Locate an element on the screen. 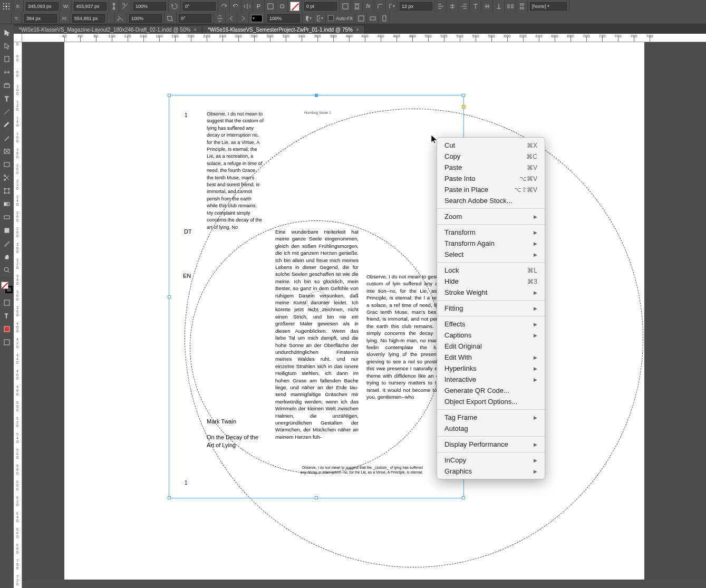 The image size is (706, 588). free-transform-tool-icon is located at coordinates (7, 191).